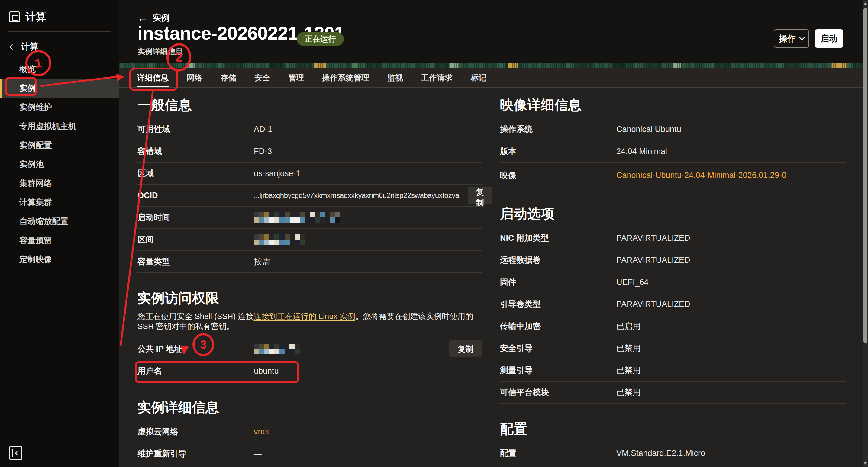 This screenshot has height=467, width=868. I want to click on field-value: —, so click(258, 454).